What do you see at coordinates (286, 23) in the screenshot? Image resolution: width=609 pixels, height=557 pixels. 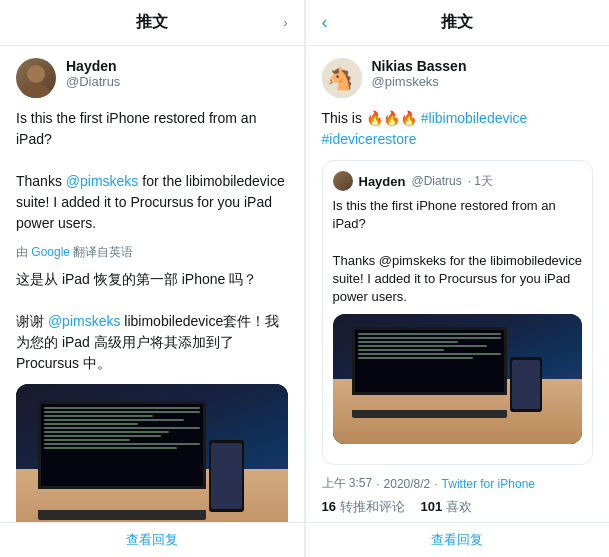 I see `chevron-down-icon: ›` at bounding box center [286, 23].